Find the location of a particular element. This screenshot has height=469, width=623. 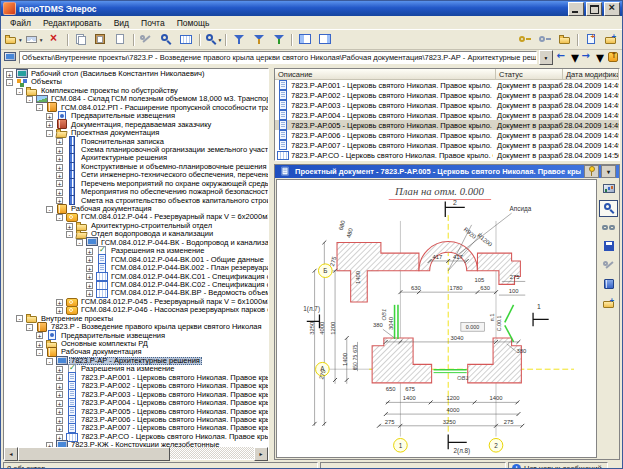

open-folder-button is located at coordinates (564, 40).